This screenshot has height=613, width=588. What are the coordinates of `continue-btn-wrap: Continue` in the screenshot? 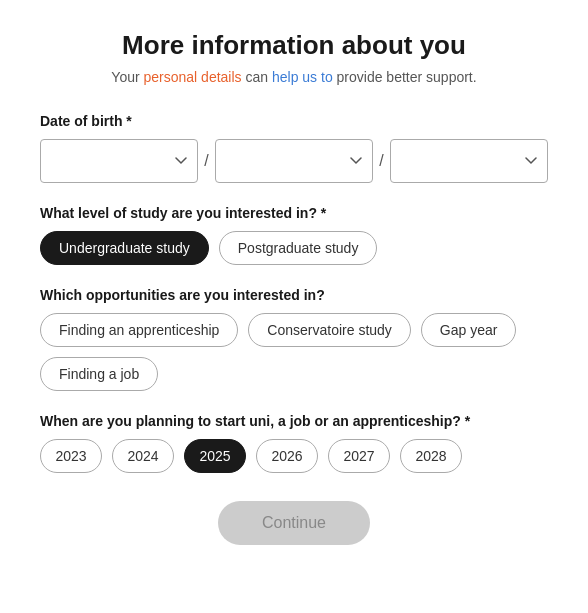 It's located at (294, 523).